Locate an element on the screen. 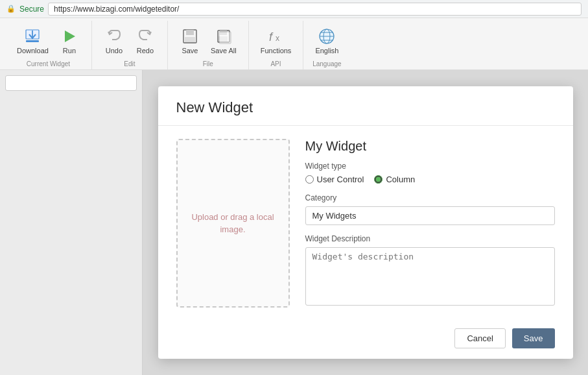 The image size is (588, 375). toolbar-group-label-edit: Edit is located at coordinates (130, 65).